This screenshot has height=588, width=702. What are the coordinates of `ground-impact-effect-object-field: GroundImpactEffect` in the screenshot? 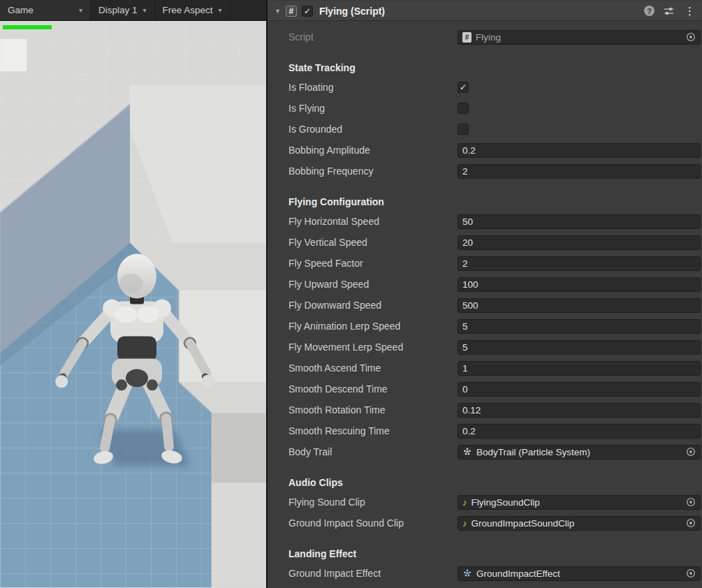 It's located at (579, 574).